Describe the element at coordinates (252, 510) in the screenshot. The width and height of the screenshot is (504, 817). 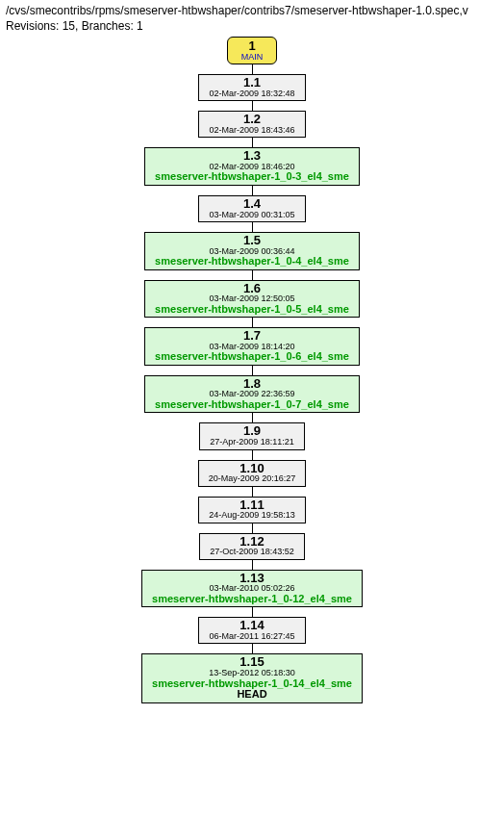
I see `revision-node: 1.11 24-Aug-2009 19:58:13` at that location.